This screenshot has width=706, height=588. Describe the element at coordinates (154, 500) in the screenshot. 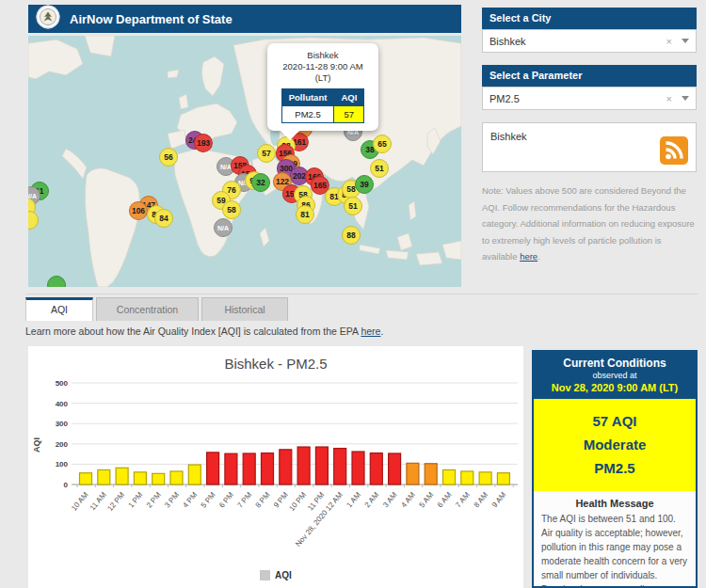

I see `x-axis-label: 2 PM` at that location.